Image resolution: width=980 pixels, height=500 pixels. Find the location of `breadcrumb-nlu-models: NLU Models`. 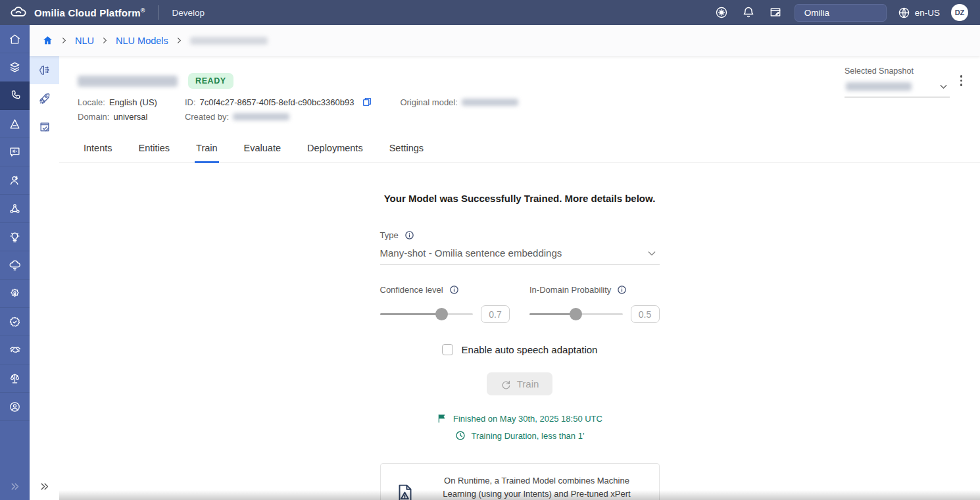

breadcrumb-nlu-models: NLU Models is located at coordinates (142, 41).